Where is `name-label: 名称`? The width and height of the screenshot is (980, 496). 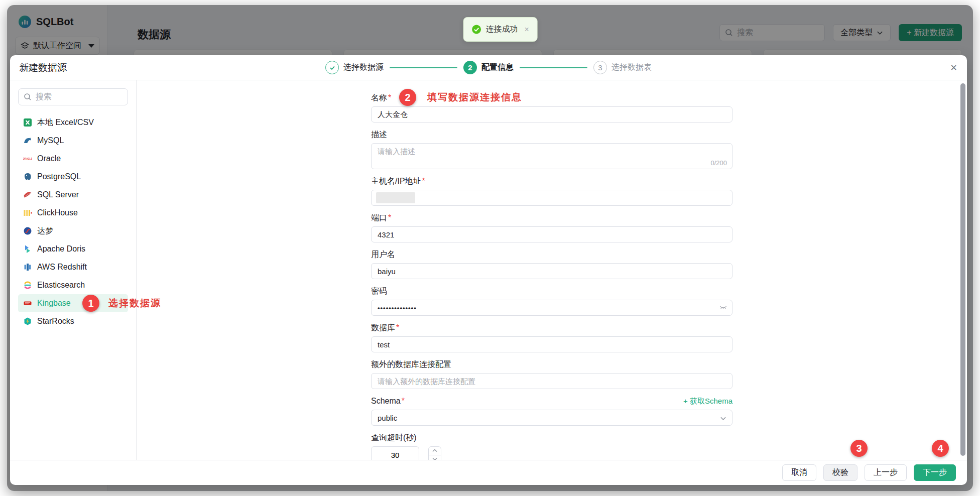
name-label: 名称 is located at coordinates (379, 98).